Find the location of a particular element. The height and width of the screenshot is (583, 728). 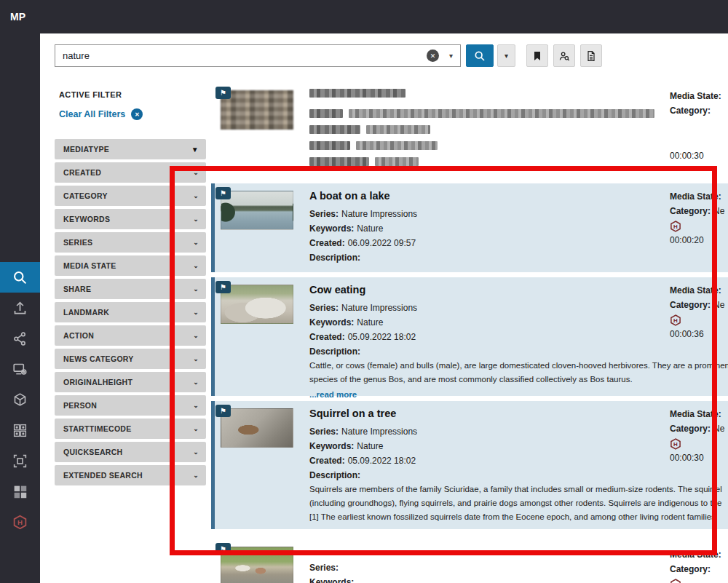

duration: 00:00:30 is located at coordinates (699, 458).